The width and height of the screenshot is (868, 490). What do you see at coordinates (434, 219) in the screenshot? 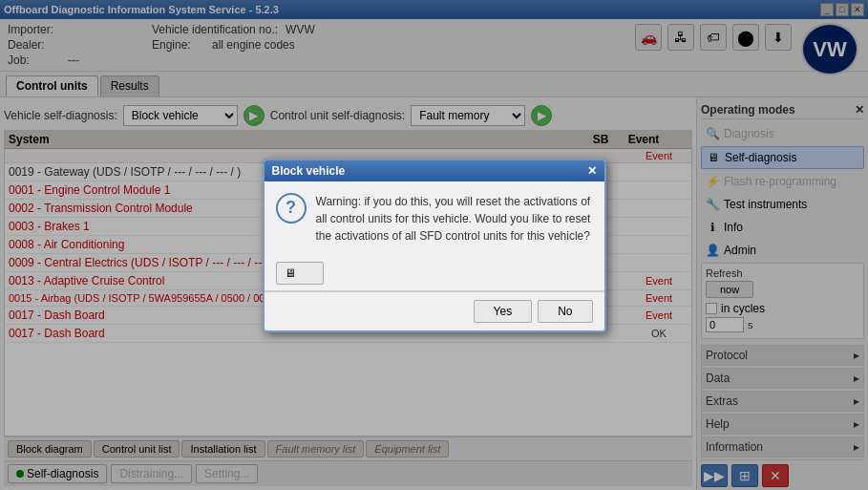
I see `dialog-content: ? Warning: if you do this, you will rese…` at bounding box center [434, 219].